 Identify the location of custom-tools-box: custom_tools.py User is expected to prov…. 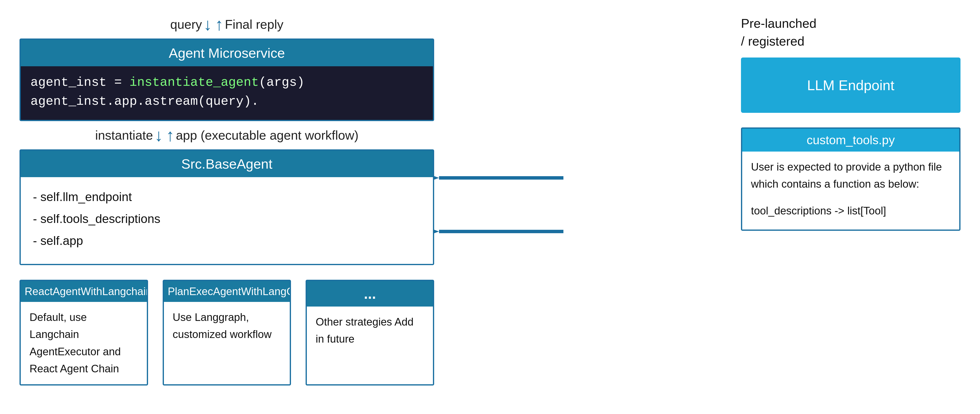
(851, 179).